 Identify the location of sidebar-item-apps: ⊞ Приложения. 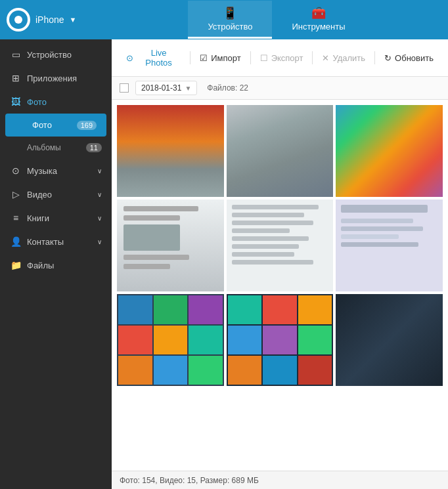
(56, 78).